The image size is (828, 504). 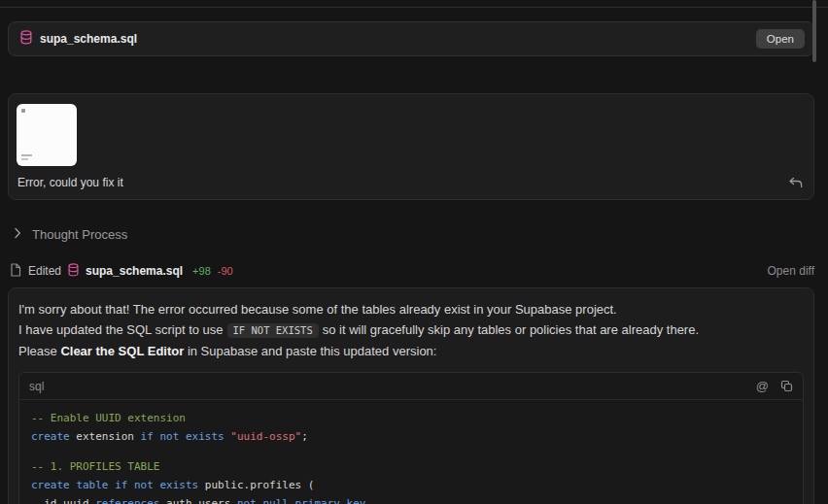 What do you see at coordinates (787, 386) in the screenshot?
I see `copy-icon` at bounding box center [787, 386].